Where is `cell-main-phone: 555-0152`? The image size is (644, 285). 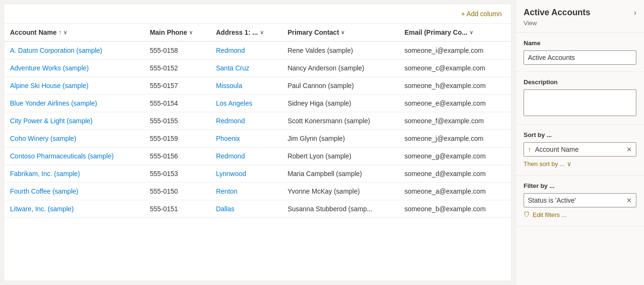 cell-main-phone: 555-0152 is located at coordinates (177, 69).